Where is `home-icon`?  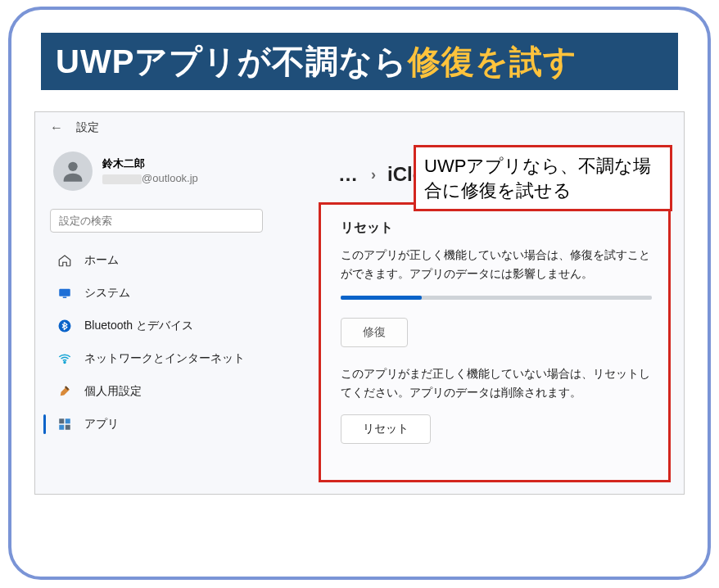 home-icon is located at coordinates (65, 260).